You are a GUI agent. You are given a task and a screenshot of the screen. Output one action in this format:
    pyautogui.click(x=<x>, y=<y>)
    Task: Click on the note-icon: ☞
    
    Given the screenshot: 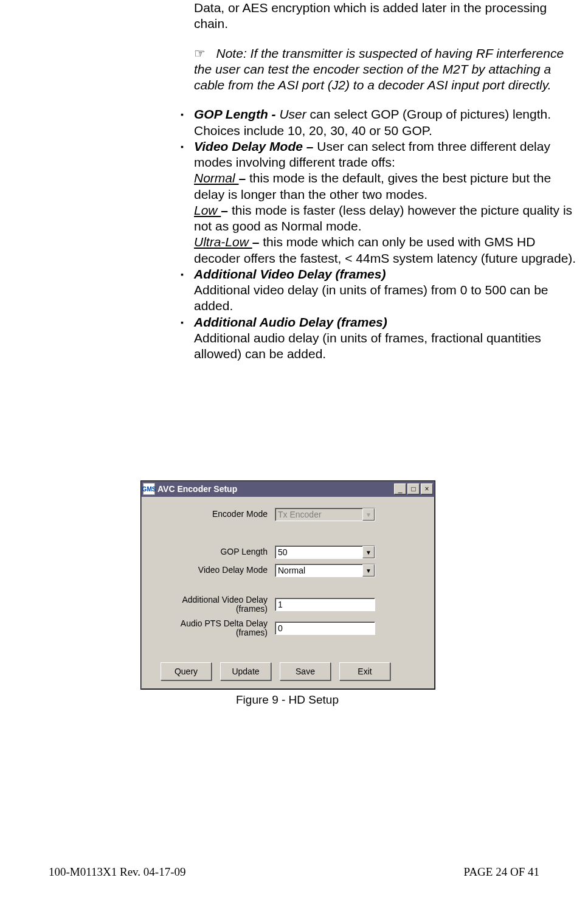 What is the action you would take?
    pyautogui.click(x=199, y=54)
    